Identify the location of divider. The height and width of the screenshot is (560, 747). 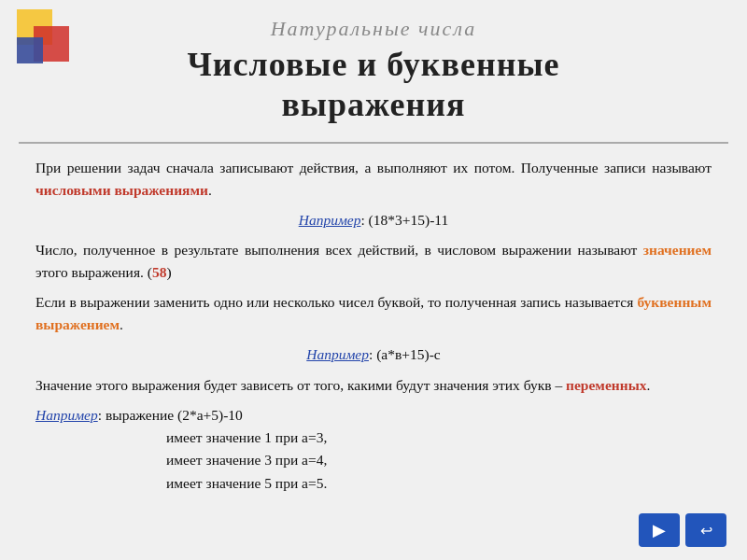
(374, 143).